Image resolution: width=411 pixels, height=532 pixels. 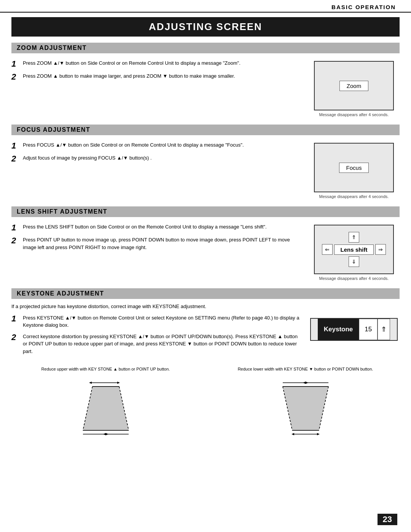 I want to click on keystone-diagram-1-svg, so click(x=106, y=406).